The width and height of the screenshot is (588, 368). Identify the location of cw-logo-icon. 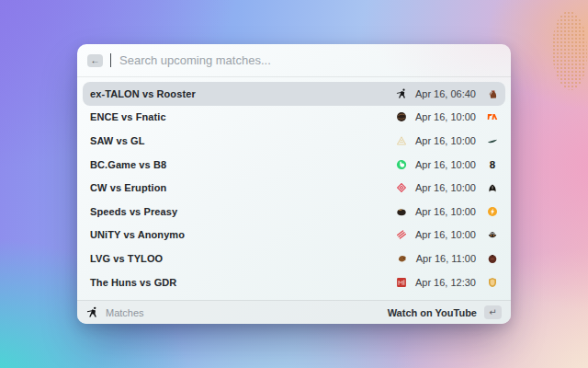
(401, 188).